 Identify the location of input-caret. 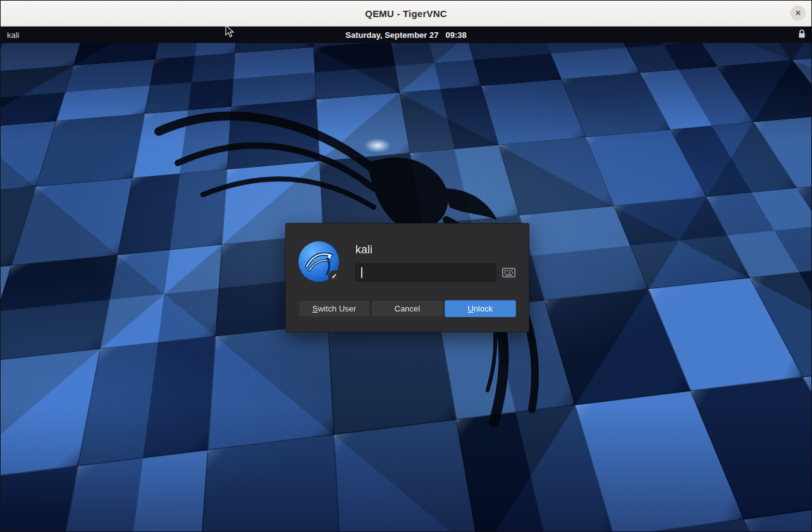
(362, 273).